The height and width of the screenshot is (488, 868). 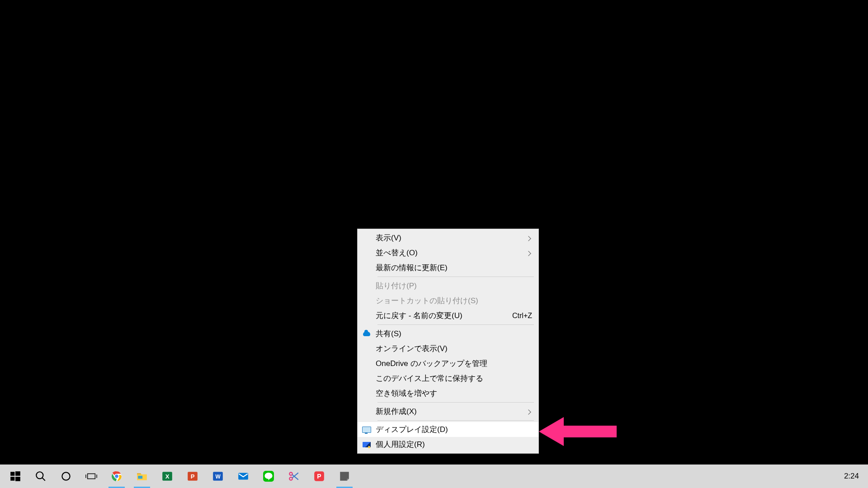 I want to click on menu-label: このデバイス上で常に保持する, so click(x=454, y=379).